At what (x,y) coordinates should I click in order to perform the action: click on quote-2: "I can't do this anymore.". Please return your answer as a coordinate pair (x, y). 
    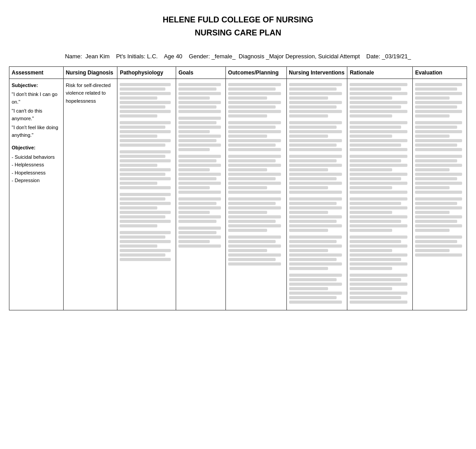
    Looking at the image, I should click on (36, 115).